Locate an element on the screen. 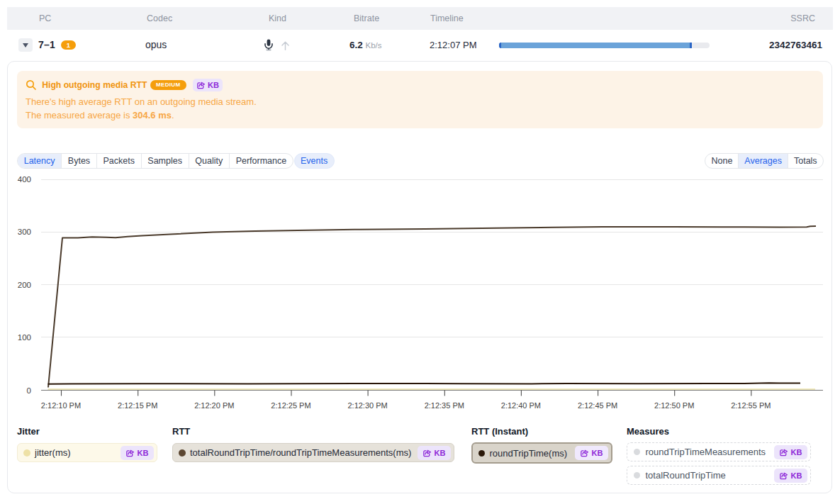 This screenshot has width=840, height=504. svg-text: 2:12:40 PM is located at coordinates (521, 405).